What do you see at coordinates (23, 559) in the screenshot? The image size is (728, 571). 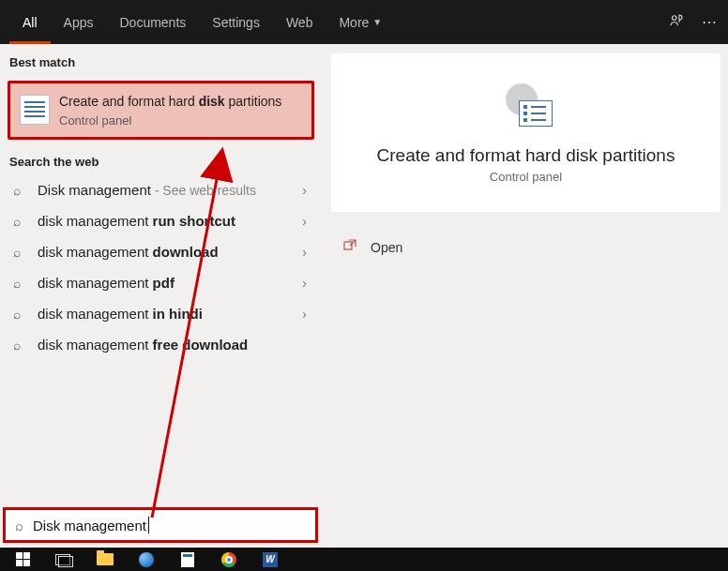 I see `start-button` at bounding box center [23, 559].